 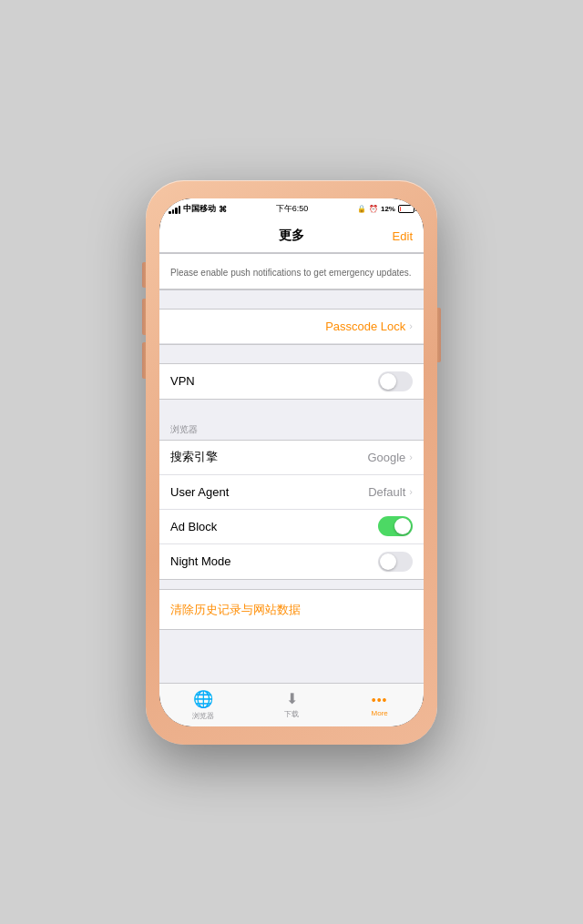 I want to click on downloads-tab-label: 下载, so click(x=292, y=714).